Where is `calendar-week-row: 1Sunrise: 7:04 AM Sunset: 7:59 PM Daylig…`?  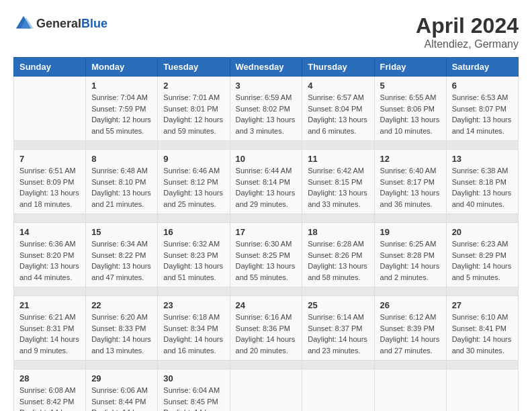 calendar-week-row: 1Sunrise: 7:04 AM Sunset: 7:59 PM Daylig… is located at coordinates (266, 109).